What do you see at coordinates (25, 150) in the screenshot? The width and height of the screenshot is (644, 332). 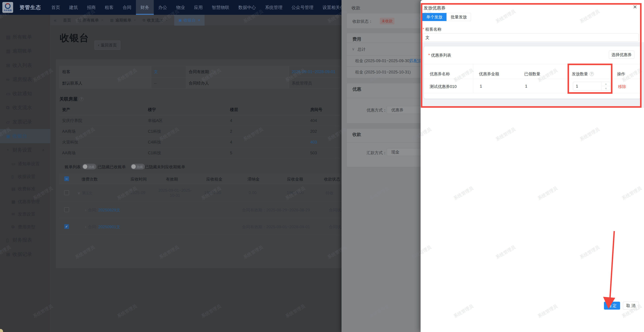 I see `sidebar-item-finance-settings: ◔财务设置∧` at bounding box center [25, 150].